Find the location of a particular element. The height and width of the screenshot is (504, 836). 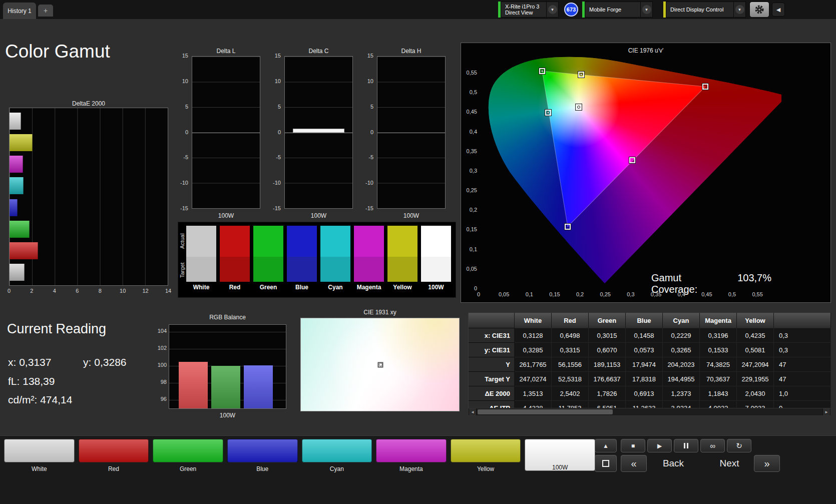

axis-tick: 4 is located at coordinates (55, 291).